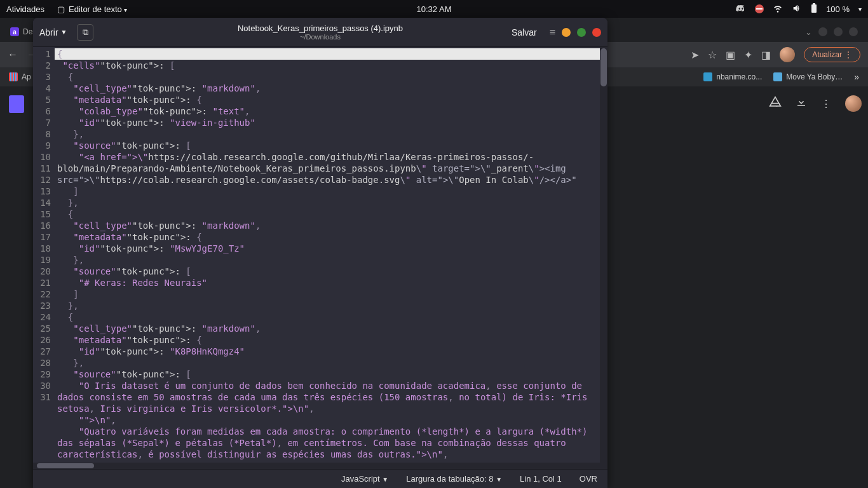 The height and width of the screenshot is (488, 868). What do you see at coordinates (65, 466) in the screenshot?
I see `horizontal-scroll-thumb` at bounding box center [65, 466].